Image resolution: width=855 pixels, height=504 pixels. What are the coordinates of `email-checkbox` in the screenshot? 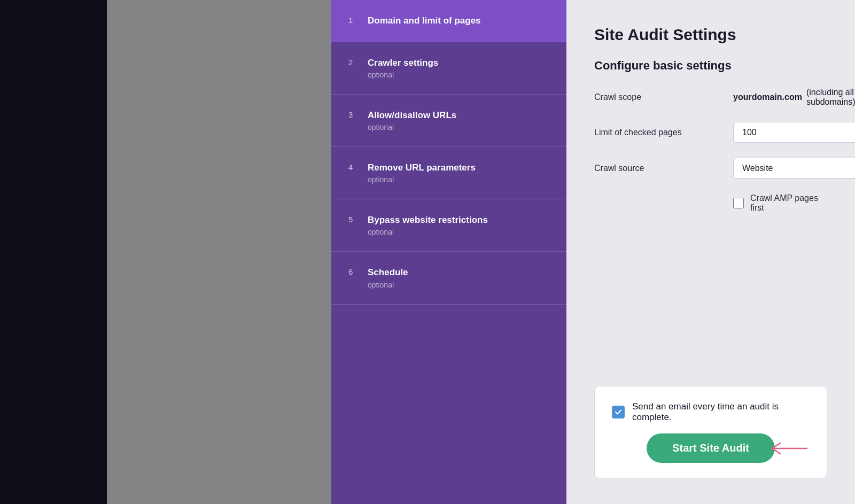 It's located at (618, 412).